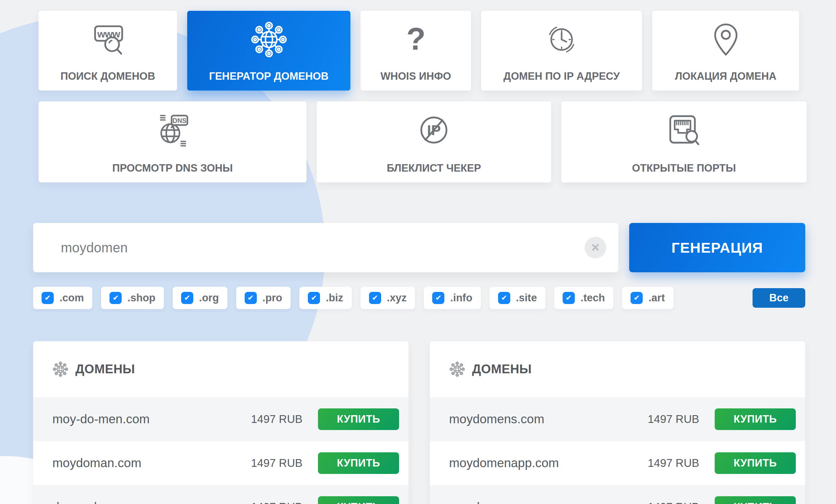 This screenshot has width=836, height=504. Describe the element at coordinates (132, 298) in the screenshot. I see `tld-filter-shop: ✔ .shop` at that location.